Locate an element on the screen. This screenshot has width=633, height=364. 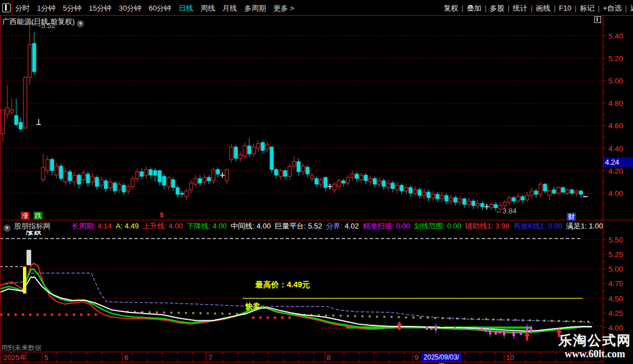
param-辅助线1: 辅助线1: 3.98 is located at coordinates (487, 226).